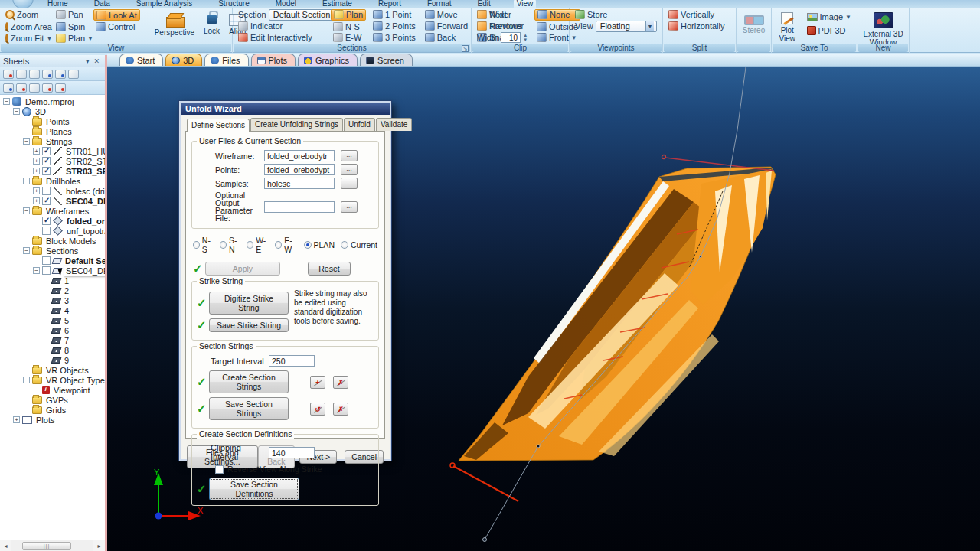  Describe the element at coordinates (116, 15) in the screenshot. I see `look-at-button: Look At` at that location.